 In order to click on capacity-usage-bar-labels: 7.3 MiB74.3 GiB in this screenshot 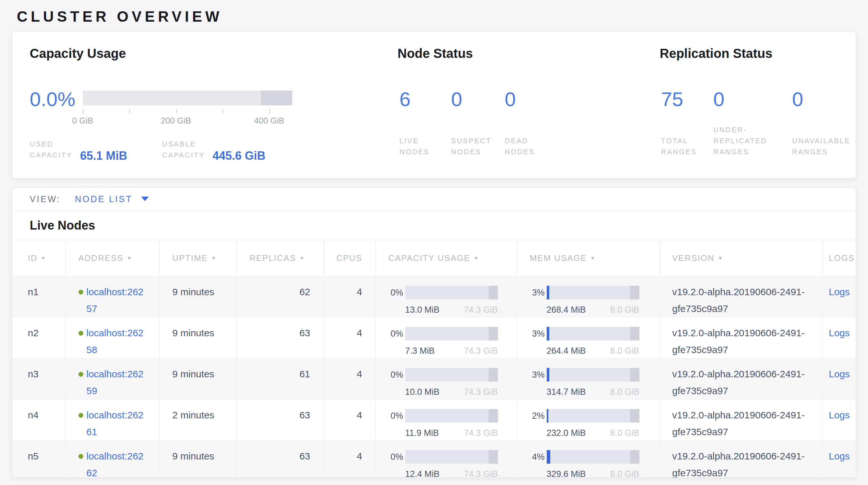, I will do `click(452, 351)`.